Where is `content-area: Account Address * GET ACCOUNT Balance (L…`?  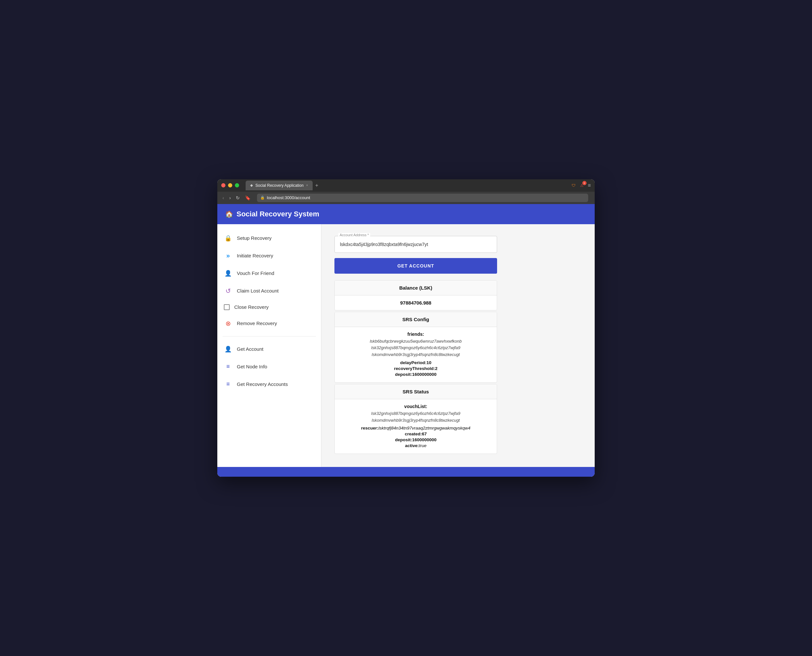 content-area: Account Address * GET ACCOUNT Balance (L… is located at coordinates (458, 346).